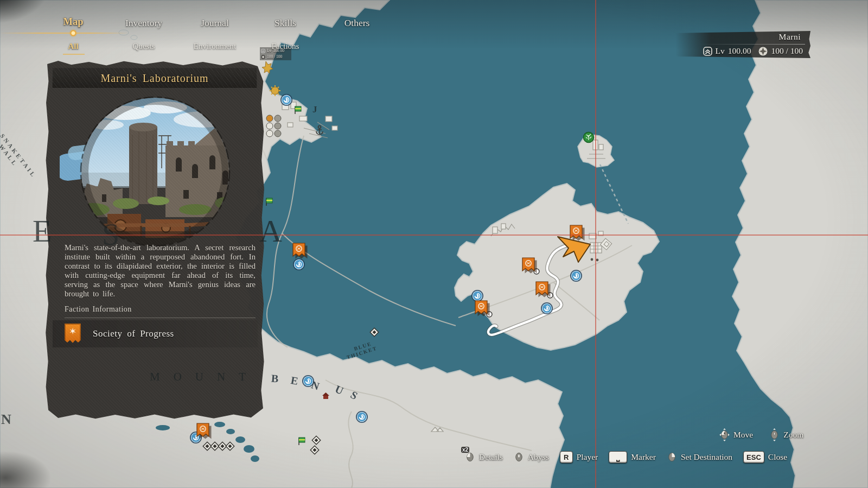  What do you see at coordinates (765, 457) in the screenshot?
I see `hint-close: ESC Close` at bounding box center [765, 457].